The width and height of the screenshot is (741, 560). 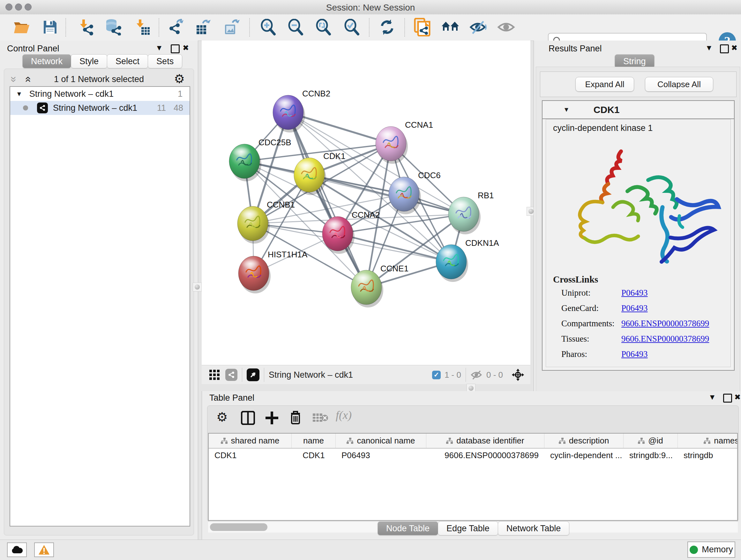 I want to click on crosslinks-list: Uniprot:P06493GeneCard:P06493Compartment…, so click(x=645, y=326).